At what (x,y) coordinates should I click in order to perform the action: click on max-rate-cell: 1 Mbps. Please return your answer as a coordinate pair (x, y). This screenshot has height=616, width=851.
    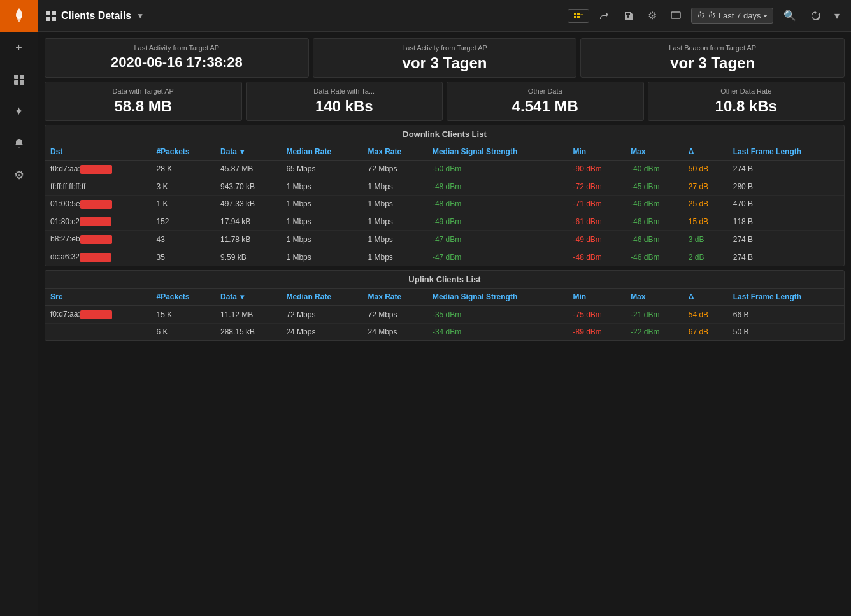
    Looking at the image, I should click on (395, 257).